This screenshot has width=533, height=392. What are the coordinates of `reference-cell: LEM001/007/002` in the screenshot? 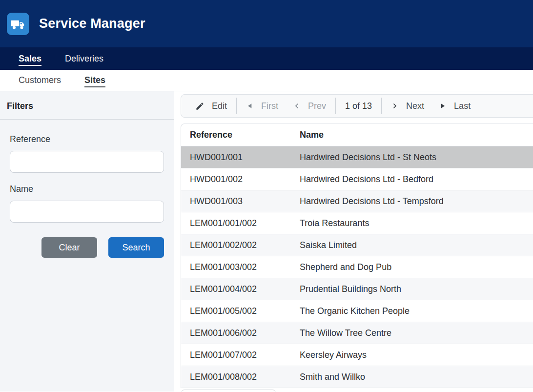 It's located at (240, 355).